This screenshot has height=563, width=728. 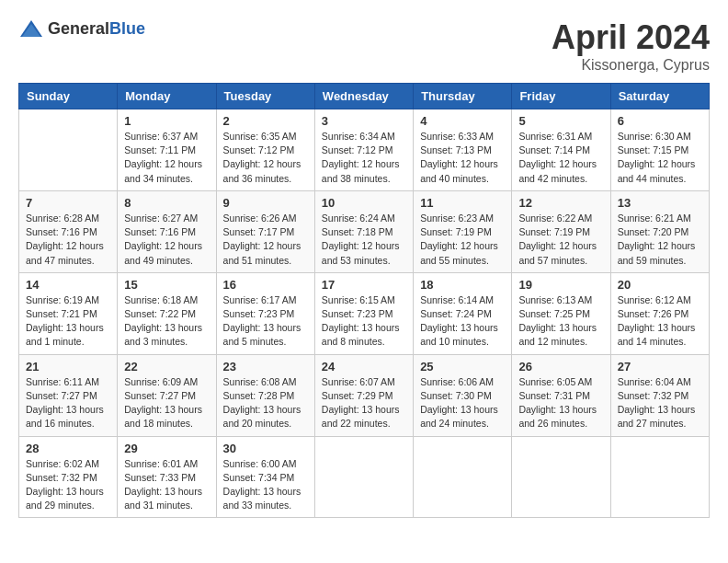 What do you see at coordinates (265, 313) in the screenshot?
I see `calendar-cell: 16Sunrise: 6:17 AM Sunset: 7:23 PM Dayli…` at bounding box center [265, 313].